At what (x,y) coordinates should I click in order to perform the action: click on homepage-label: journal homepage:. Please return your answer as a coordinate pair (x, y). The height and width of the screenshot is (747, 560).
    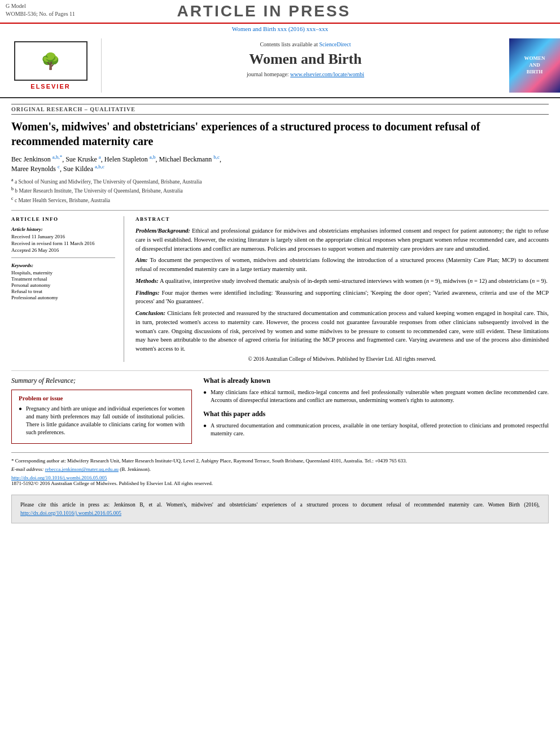
    Looking at the image, I should click on (268, 75).